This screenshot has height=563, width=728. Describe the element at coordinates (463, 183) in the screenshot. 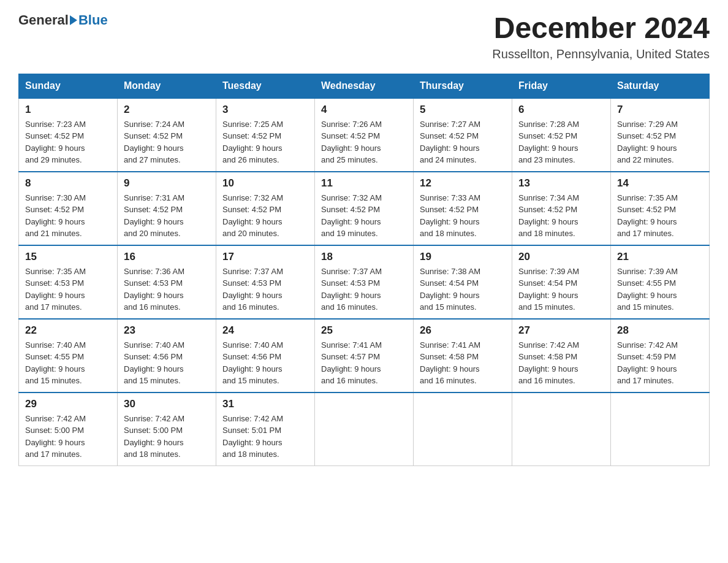

I see `day-number: 12` at that location.